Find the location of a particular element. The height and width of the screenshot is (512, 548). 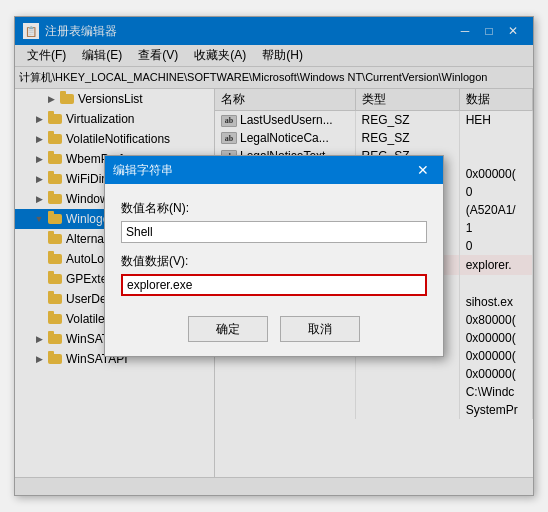

value-data-field: 数值数据(V): is located at coordinates (274, 274).